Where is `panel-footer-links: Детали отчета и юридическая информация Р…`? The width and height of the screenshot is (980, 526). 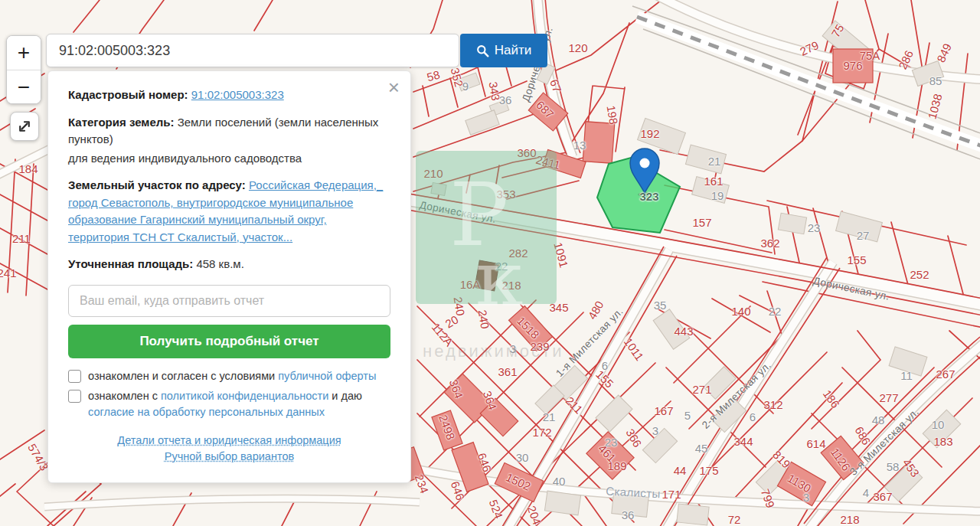 panel-footer-links: Детали отчета и юридическая информация Р… is located at coordinates (230, 449).